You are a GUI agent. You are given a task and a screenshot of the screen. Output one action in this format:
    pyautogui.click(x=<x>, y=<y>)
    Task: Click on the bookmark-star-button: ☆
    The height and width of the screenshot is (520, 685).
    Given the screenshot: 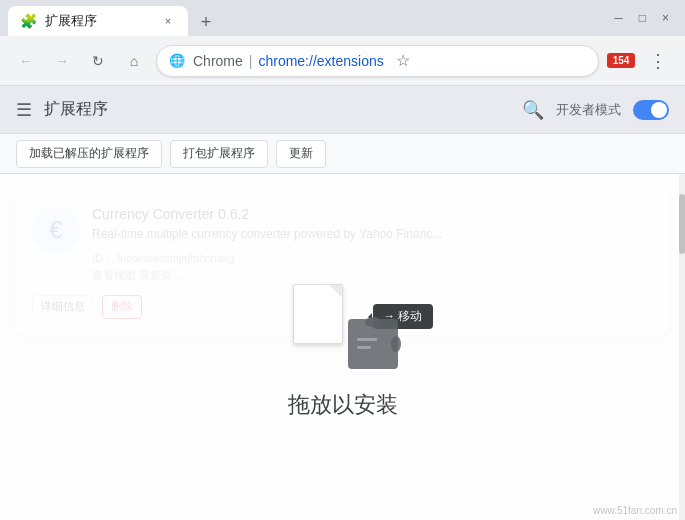 What is the action you would take?
    pyautogui.click(x=403, y=60)
    